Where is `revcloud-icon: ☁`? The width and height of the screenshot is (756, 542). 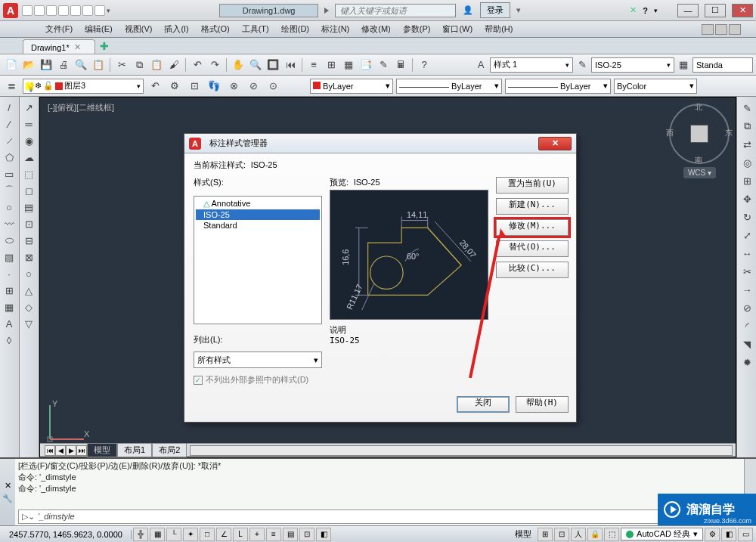 revcloud-icon: ☁ is located at coordinates (29, 157).